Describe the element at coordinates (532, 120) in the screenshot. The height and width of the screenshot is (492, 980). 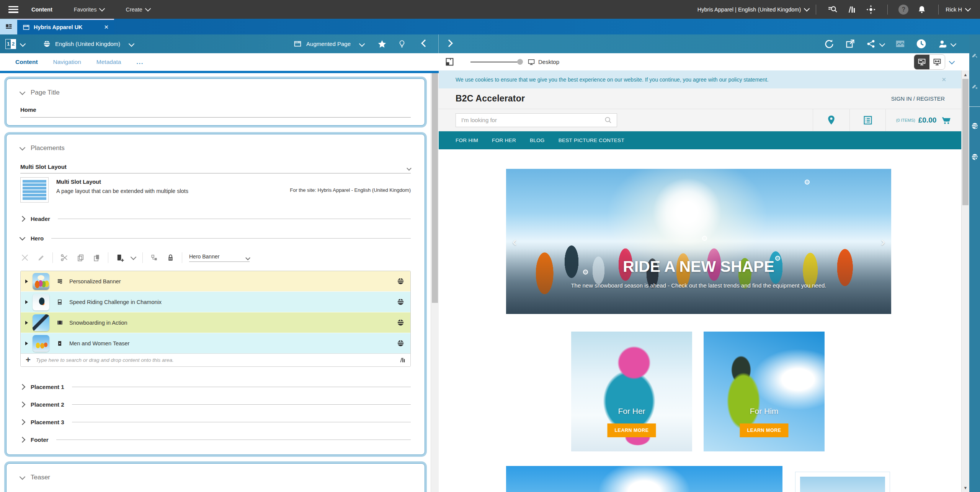
I see `search-input` at that location.